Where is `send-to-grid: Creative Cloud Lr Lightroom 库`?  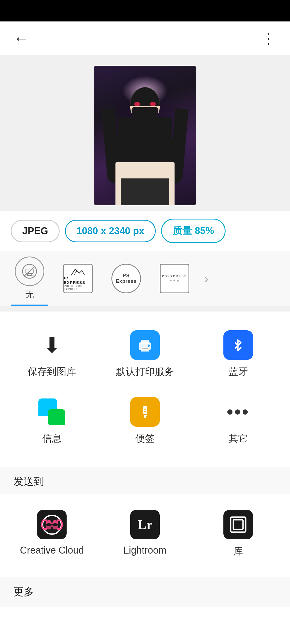 send-to-grid: Creative Cloud Lr Lightroom 库 is located at coordinates (145, 535).